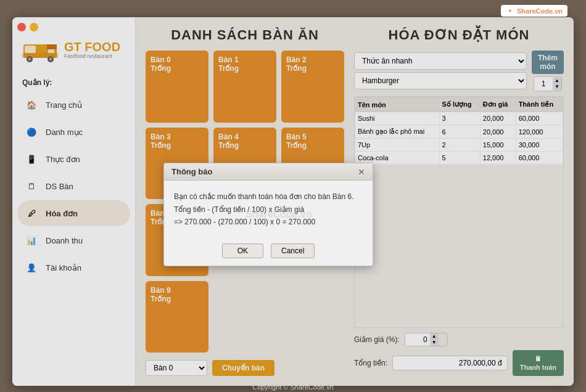 This screenshot has height=392, width=586. What do you see at coordinates (292, 251) in the screenshot?
I see `modal-cancel-button: Cancel` at bounding box center [292, 251].